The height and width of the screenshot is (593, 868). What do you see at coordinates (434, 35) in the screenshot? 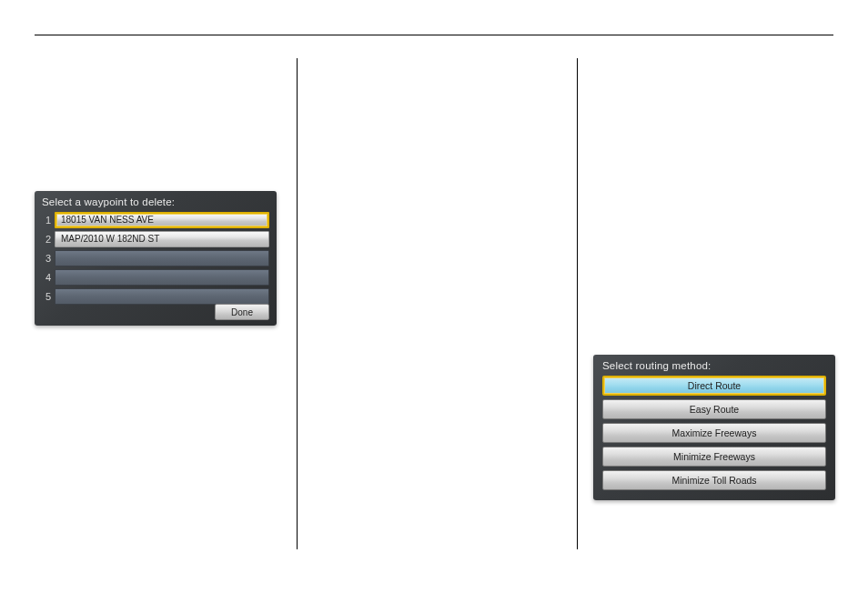
I see `page-rule` at bounding box center [434, 35].